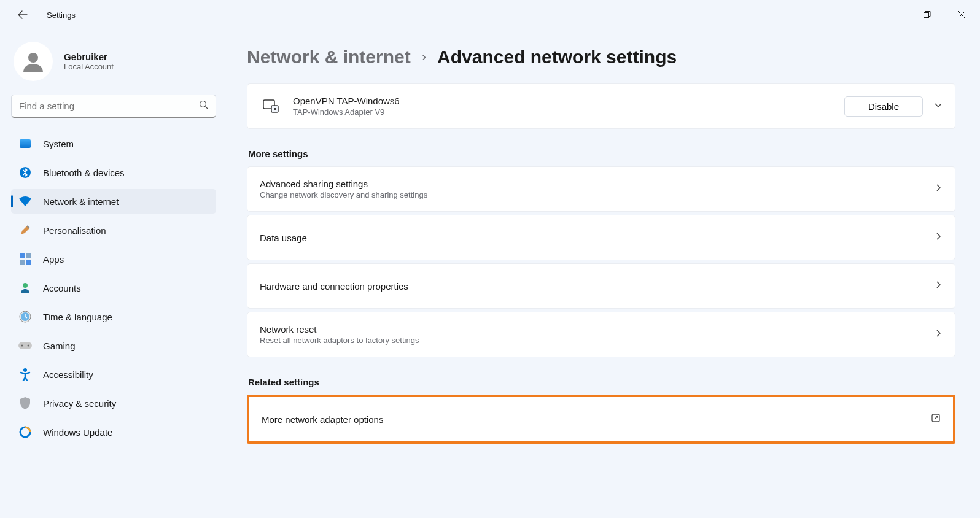  What do you see at coordinates (77, 432) in the screenshot?
I see `nav-label: Windows Update` at bounding box center [77, 432].